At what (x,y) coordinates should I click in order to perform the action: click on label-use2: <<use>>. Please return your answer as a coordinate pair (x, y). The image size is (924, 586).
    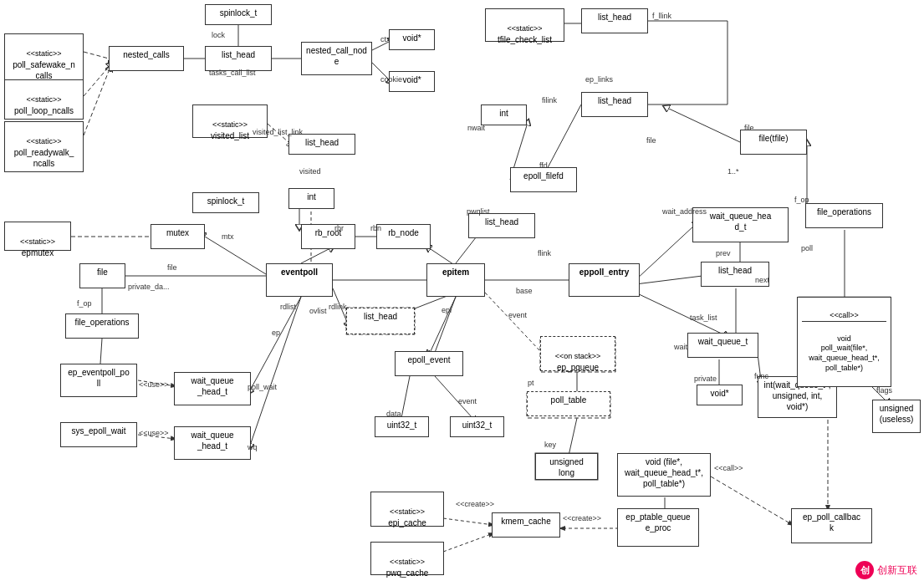
    Looking at the image, I should click on (154, 433).